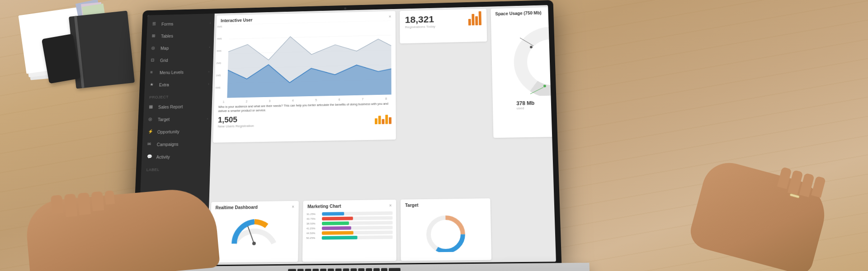 The image size is (868, 271). Describe the element at coordinates (384, 270) in the screenshot. I see `key-rbracket` at that location.